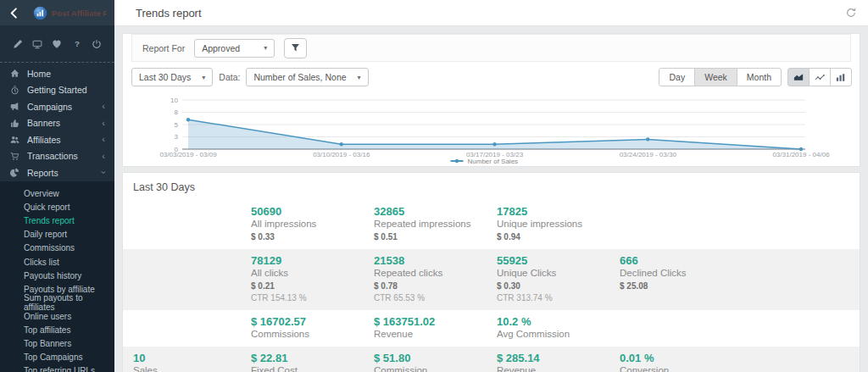  What do you see at coordinates (58, 74) in the screenshot?
I see `sidebar-item-home: Home` at bounding box center [58, 74].